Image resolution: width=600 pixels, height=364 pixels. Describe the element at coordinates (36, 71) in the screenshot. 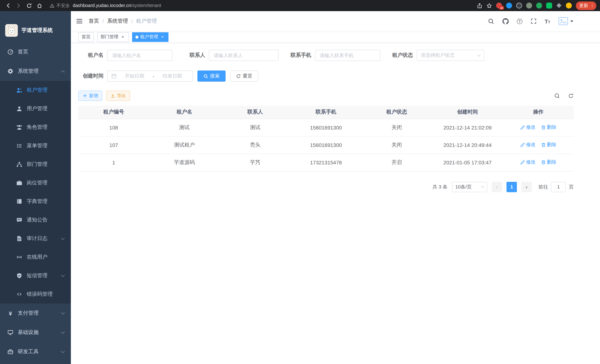

I see `sidebar-item-system: 系统管理` at that location.